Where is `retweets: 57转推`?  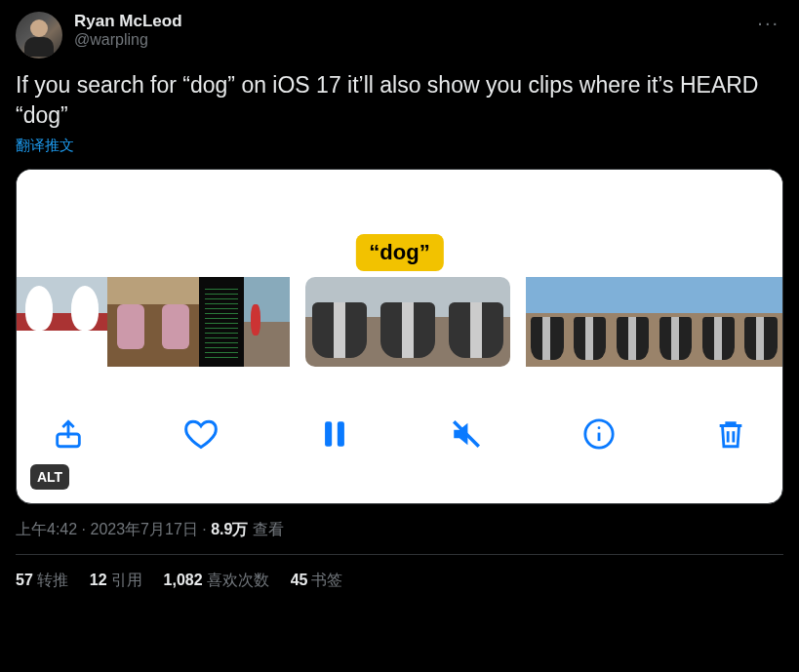 retweets: 57转推 is located at coordinates (42, 581).